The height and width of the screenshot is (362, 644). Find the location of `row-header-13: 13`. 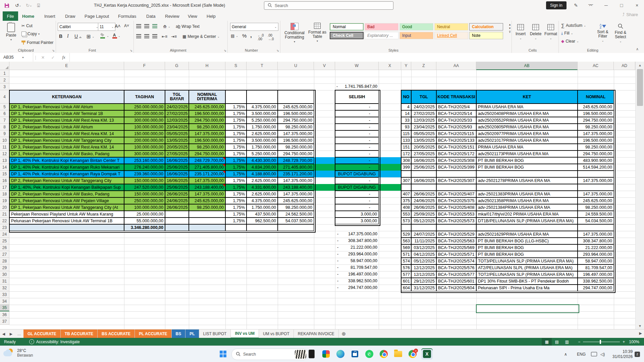

row-header-13: 13 is located at coordinates (5, 161).